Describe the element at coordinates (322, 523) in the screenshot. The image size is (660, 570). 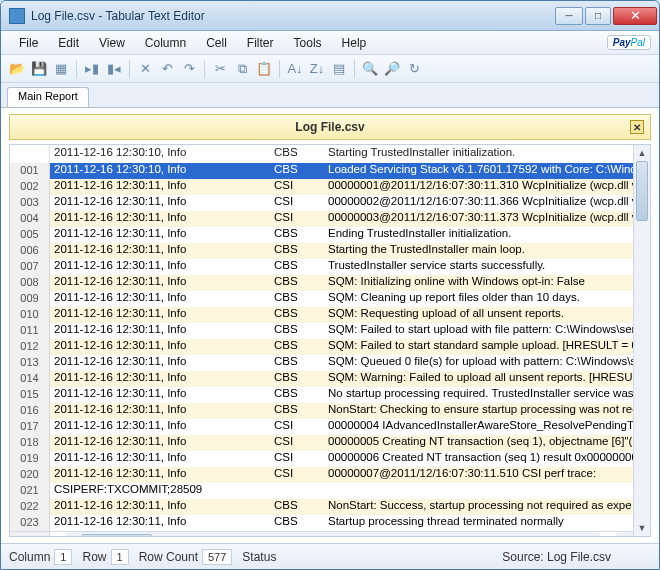
I see `table-row: 0232011-12-16 12:30:11, InfoCBSStartup p…` at that location.